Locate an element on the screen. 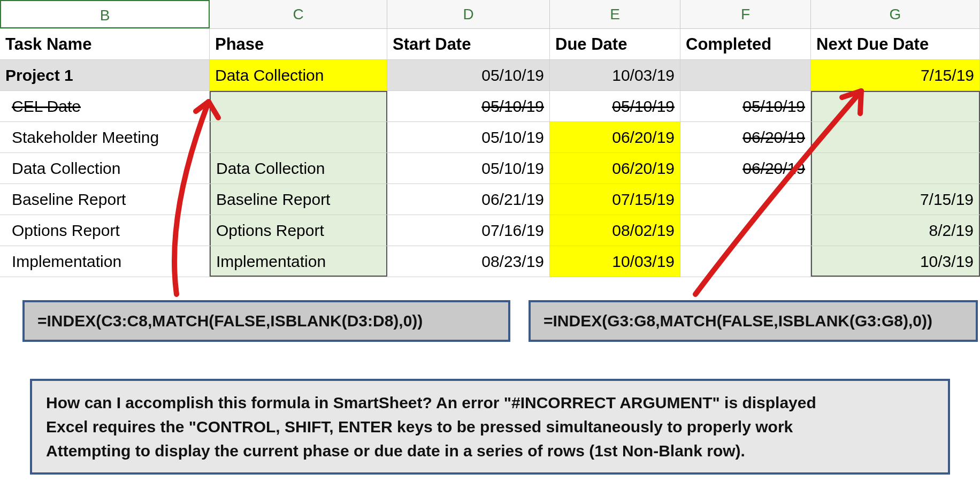  cell-completed: 05/10/19 is located at coordinates (746, 106).